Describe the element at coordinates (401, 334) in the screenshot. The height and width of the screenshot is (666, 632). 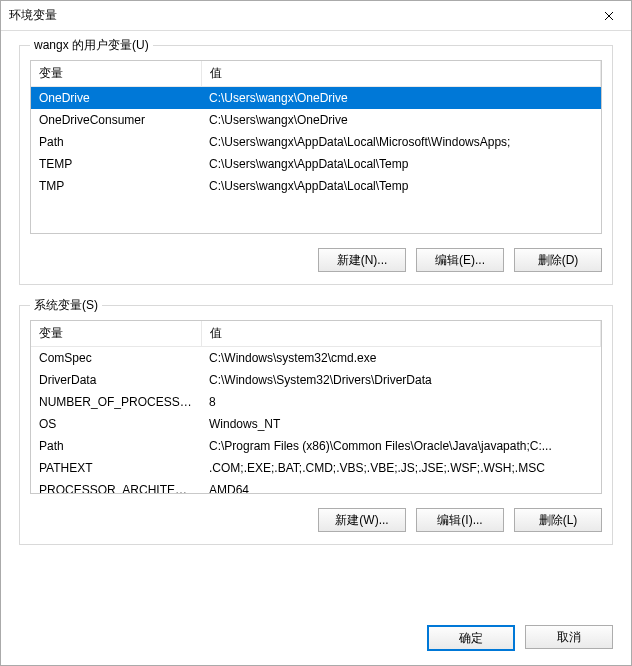
I see `system-header-value: 值` at that location.